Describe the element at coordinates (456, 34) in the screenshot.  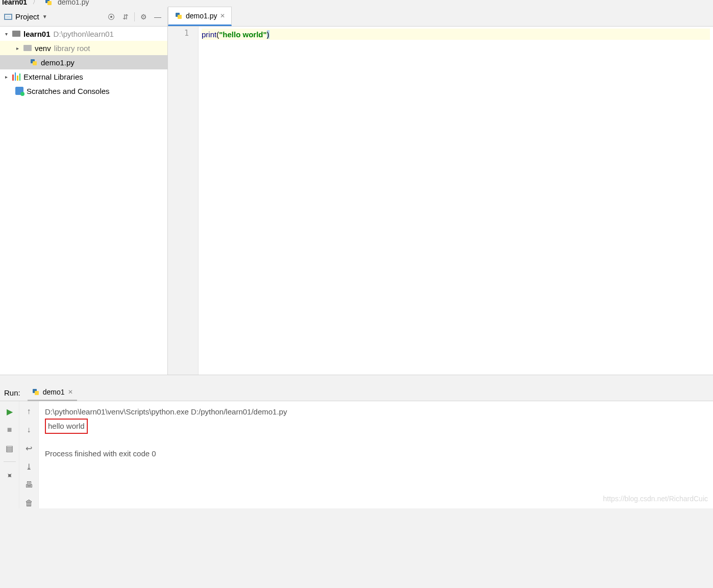
I see `code-line: print("hello world")` at that location.